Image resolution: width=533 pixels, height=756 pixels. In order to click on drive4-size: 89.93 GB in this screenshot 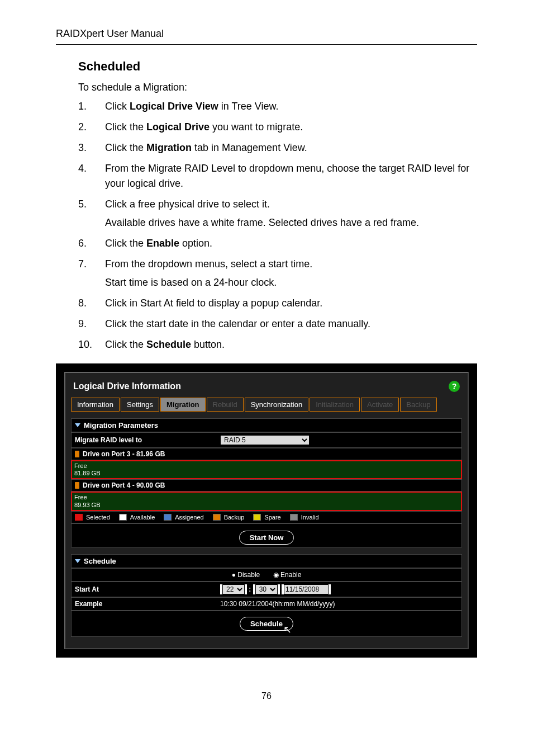, I will do `click(266, 505)`.